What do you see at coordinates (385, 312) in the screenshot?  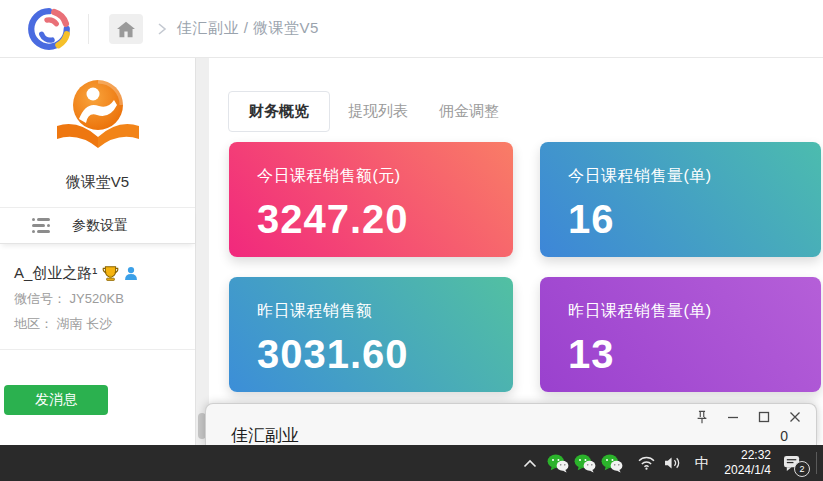 I see `stat-label: 昨日课程销售额` at bounding box center [385, 312].